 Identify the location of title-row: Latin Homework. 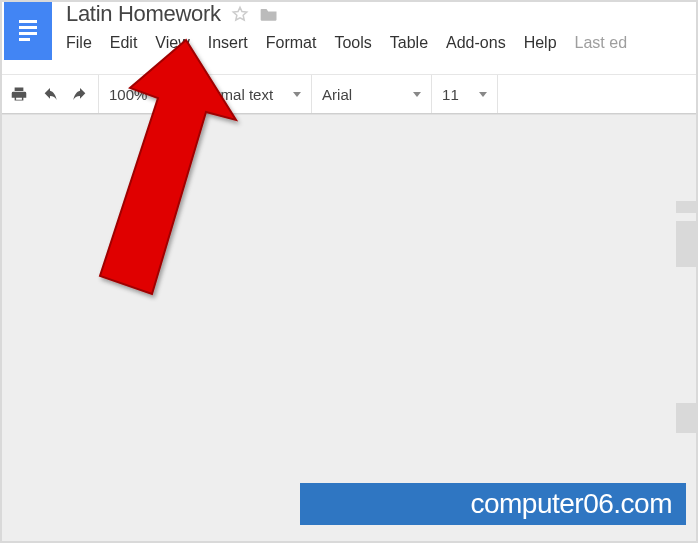
(346, 14).